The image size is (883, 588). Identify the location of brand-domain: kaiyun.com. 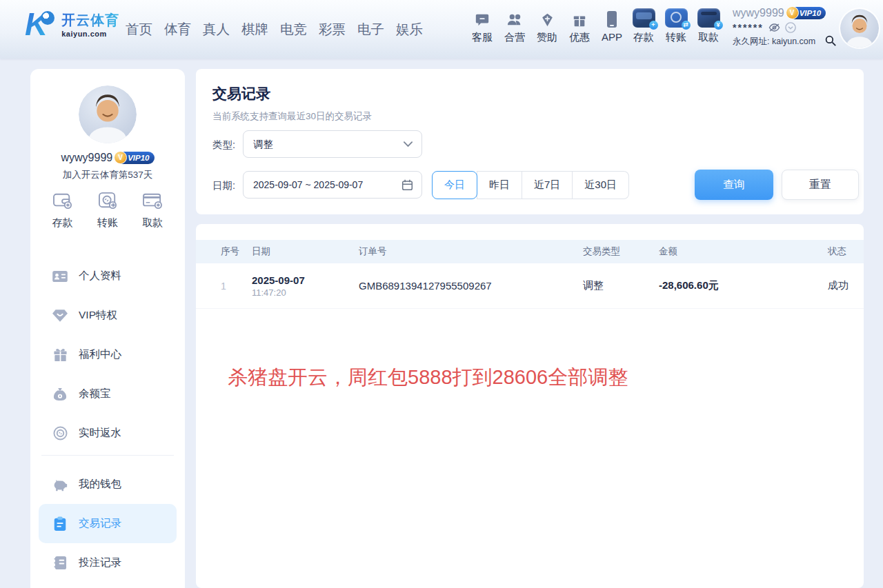
(90, 34).